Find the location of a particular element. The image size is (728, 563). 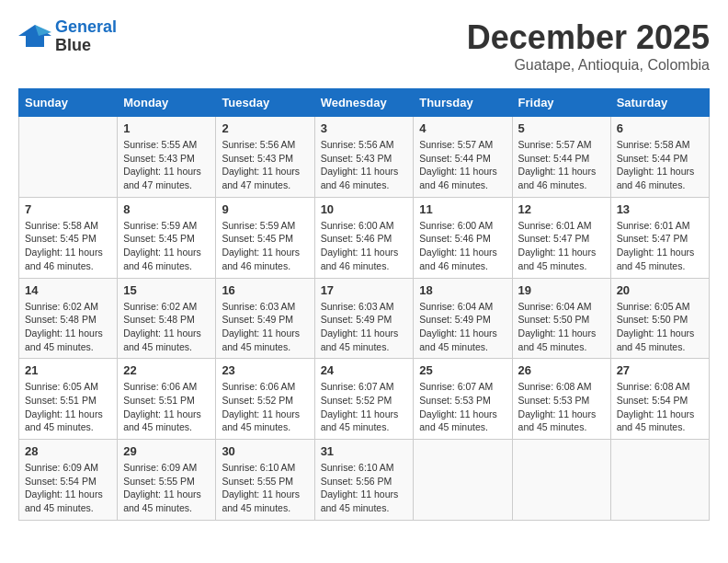

calendar-cell: 29Sunrise: 6:09 AMSunset: 5:55 PMDayligh… is located at coordinates (167, 480).